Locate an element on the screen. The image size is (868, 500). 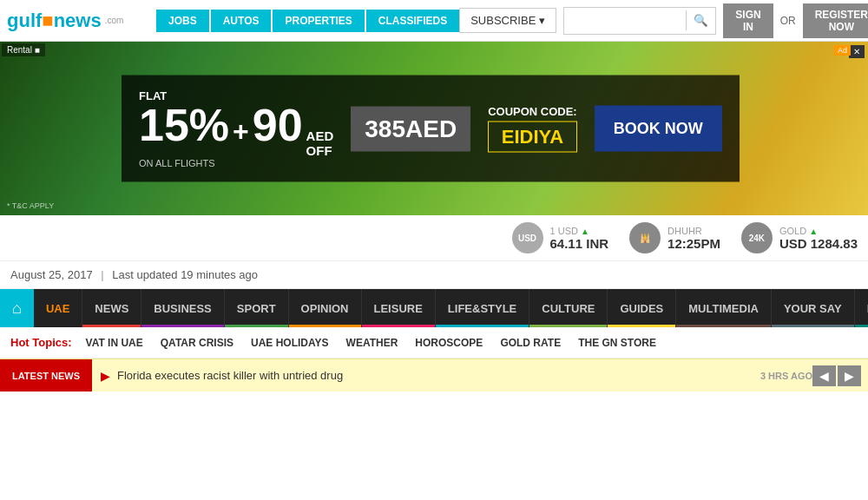
gold-stat: 24K GOLD ▲ USD 1284.83 is located at coordinates (799, 238).